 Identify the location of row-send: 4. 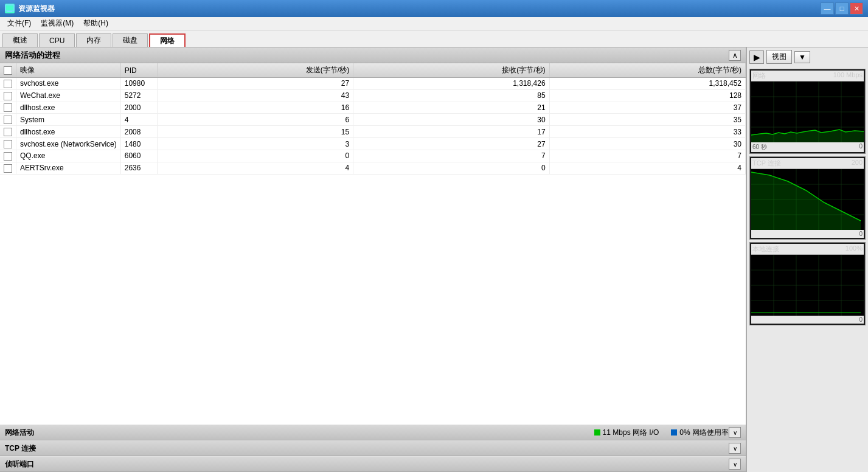
(255, 168).